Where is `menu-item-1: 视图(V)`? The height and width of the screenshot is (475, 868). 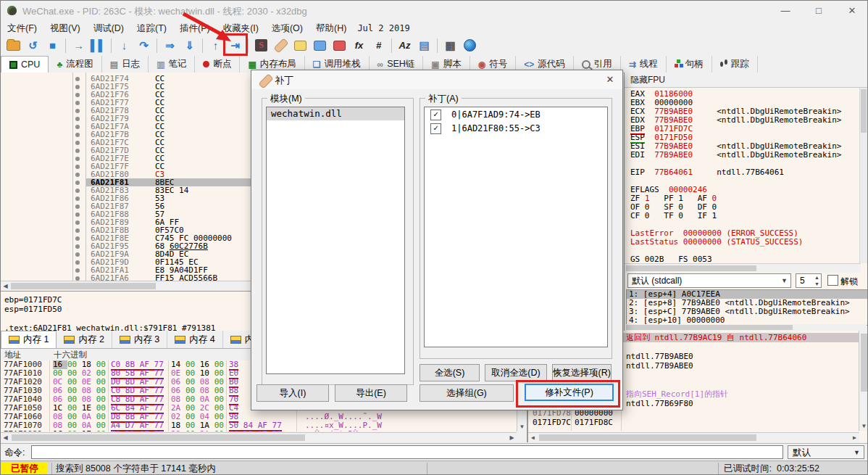 menu-item-1: 视图(V) is located at coordinates (65, 29).